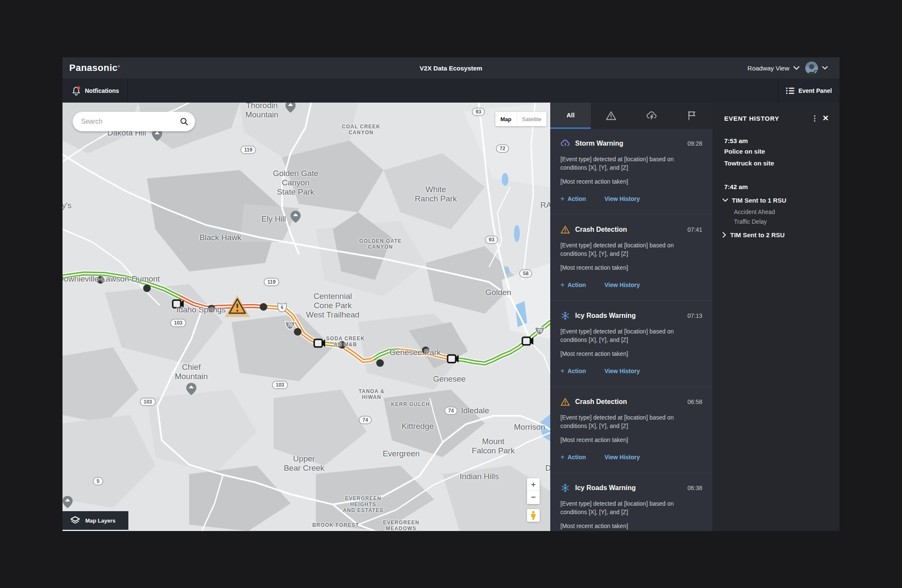  What do you see at coordinates (75, 520) in the screenshot?
I see `layers-icon` at bounding box center [75, 520].